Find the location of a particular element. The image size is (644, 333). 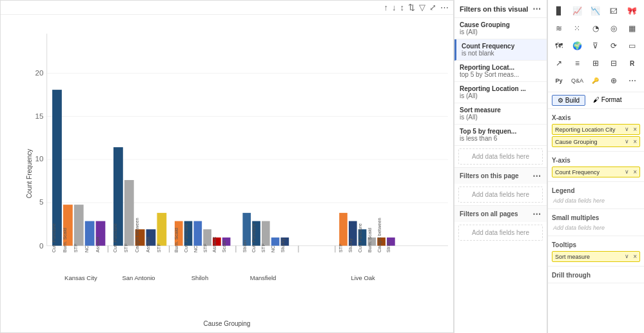

build-format-toggle: ⚙ Build 🖌 Format is located at coordinates (596, 101).